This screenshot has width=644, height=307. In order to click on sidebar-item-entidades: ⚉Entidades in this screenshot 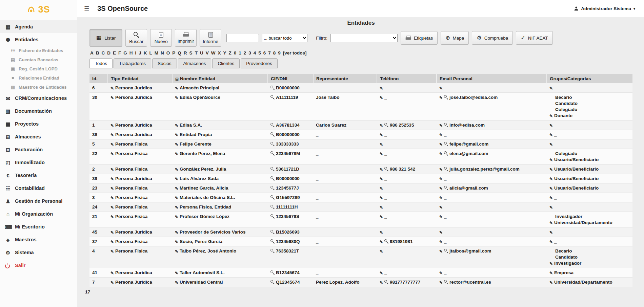, I will do `click(39, 40)`.